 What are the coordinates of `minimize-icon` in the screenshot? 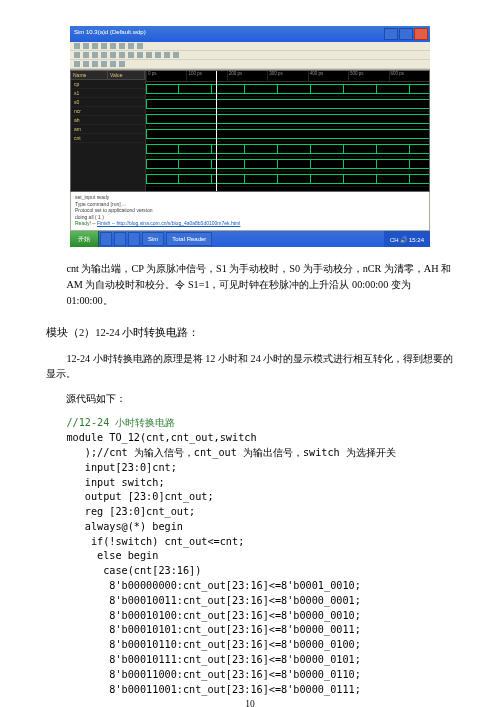 It's located at (391, 34).